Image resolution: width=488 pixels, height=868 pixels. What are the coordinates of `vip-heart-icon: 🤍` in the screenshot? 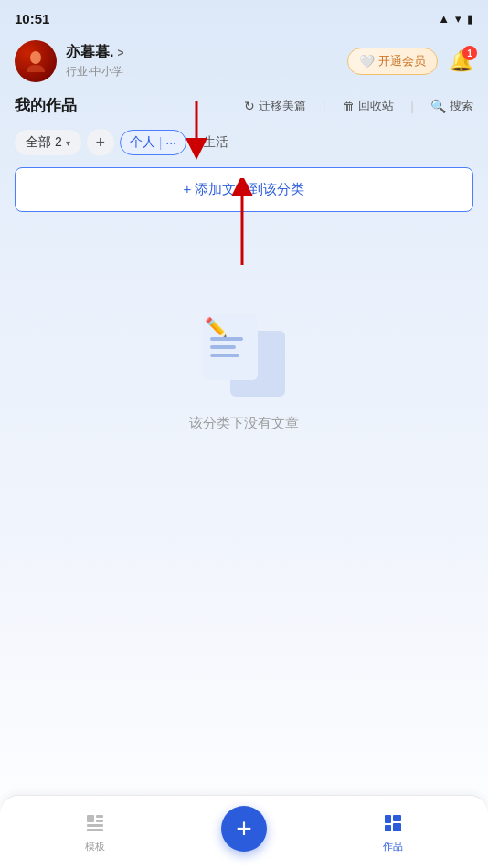 It's located at (367, 61).